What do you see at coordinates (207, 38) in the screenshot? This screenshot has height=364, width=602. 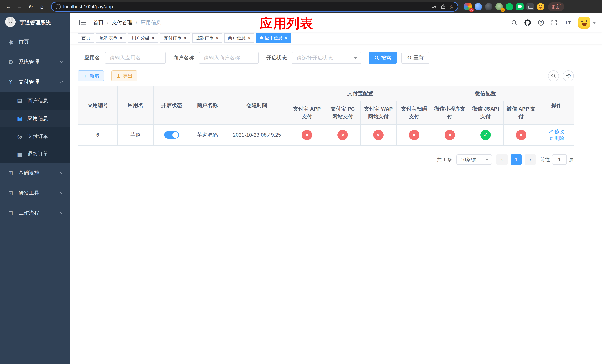 I see `tab-refund-order: 退款订单×` at bounding box center [207, 38].